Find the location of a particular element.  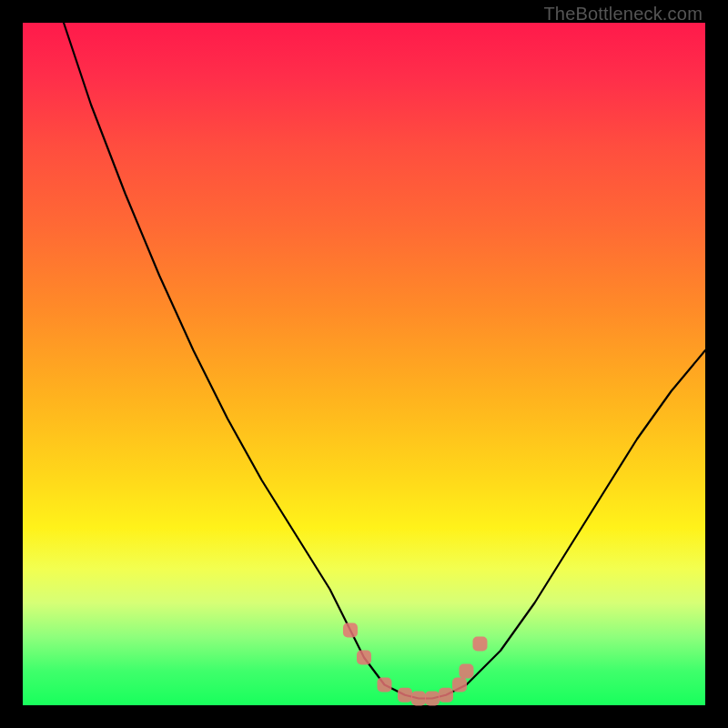

highlight-markers is located at coordinates (415, 664).